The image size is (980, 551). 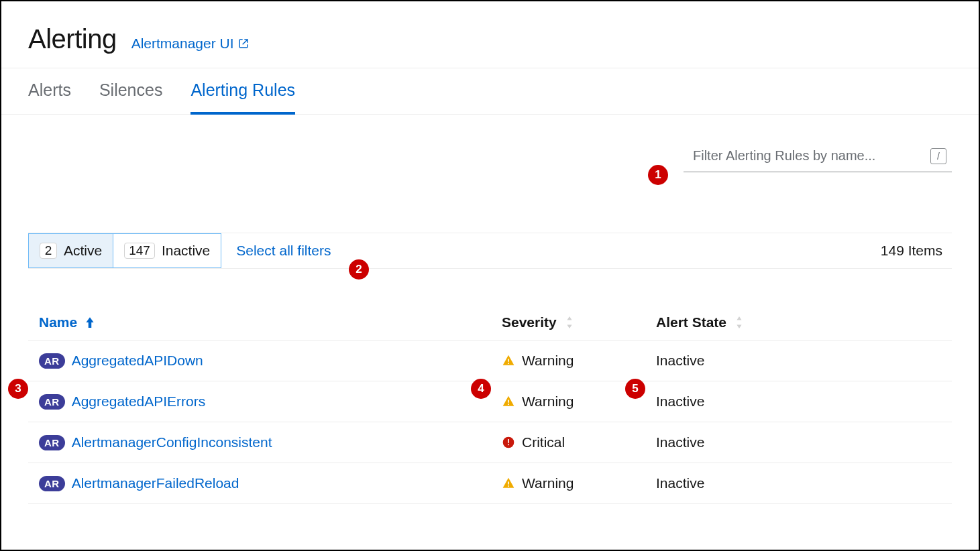 I want to click on item-count: 149 Items, so click(x=916, y=251).